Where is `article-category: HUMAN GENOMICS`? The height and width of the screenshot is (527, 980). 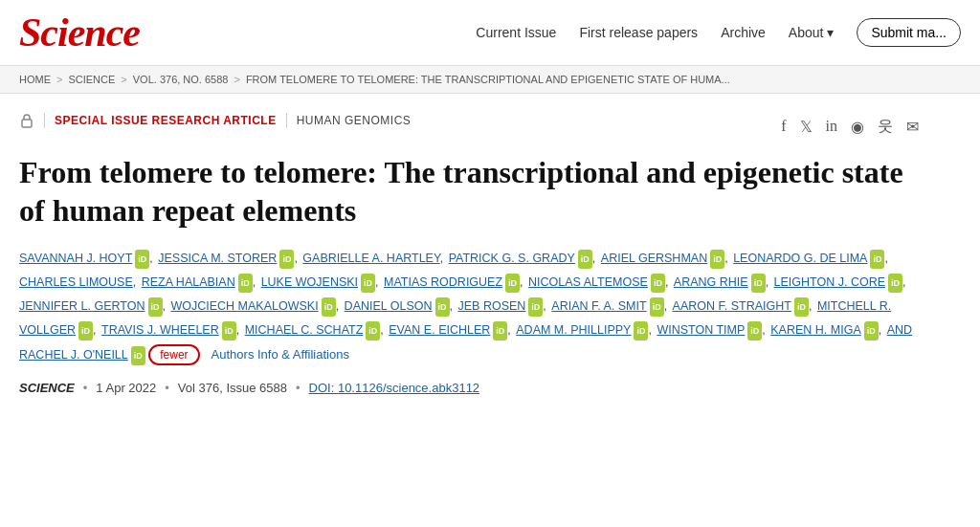 article-category: HUMAN GENOMICS is located at coordinates (354, 121).